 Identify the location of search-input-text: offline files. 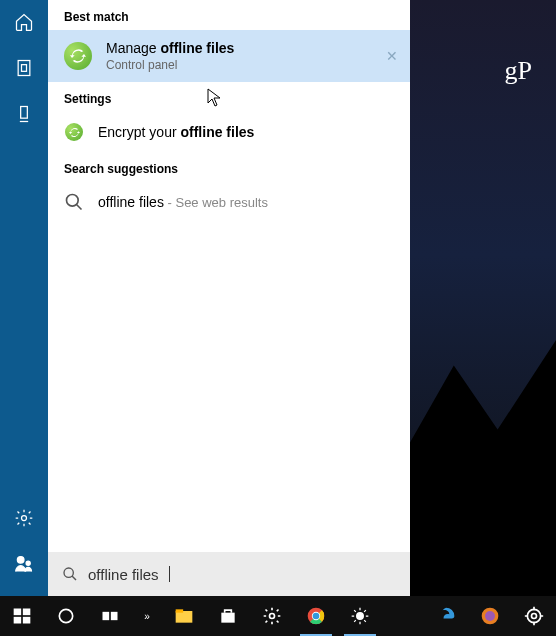
(124, 574).